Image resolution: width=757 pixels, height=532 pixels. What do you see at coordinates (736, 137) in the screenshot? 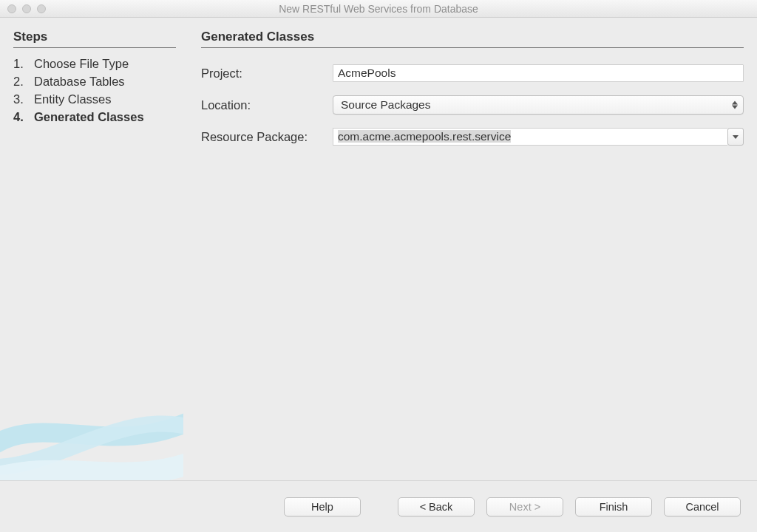
I see `resource-package-dropdown-button` at bounding box center [736, 137].